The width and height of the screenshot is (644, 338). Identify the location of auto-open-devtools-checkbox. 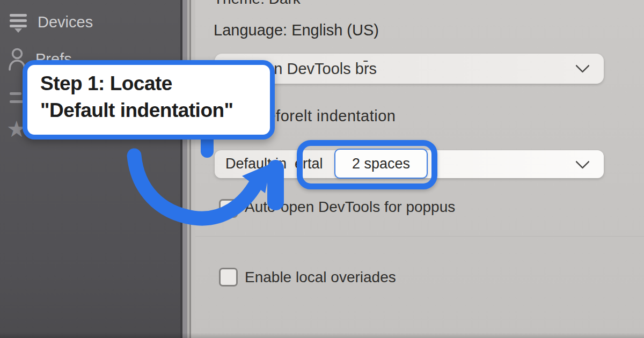
(229, 208).